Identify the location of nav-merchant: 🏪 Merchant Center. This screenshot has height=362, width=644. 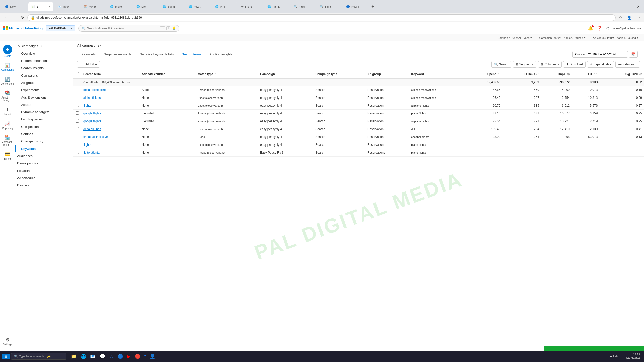
(8, 140).